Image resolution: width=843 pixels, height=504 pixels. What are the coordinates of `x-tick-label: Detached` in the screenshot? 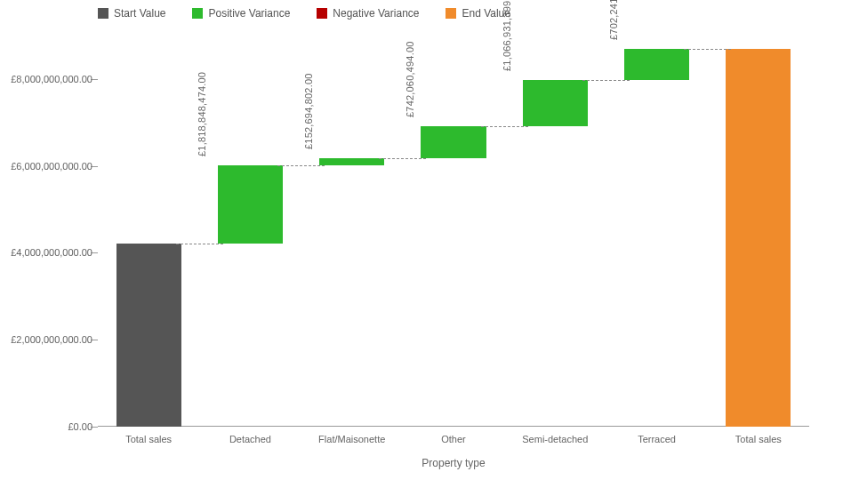 It's located at (251, 436).